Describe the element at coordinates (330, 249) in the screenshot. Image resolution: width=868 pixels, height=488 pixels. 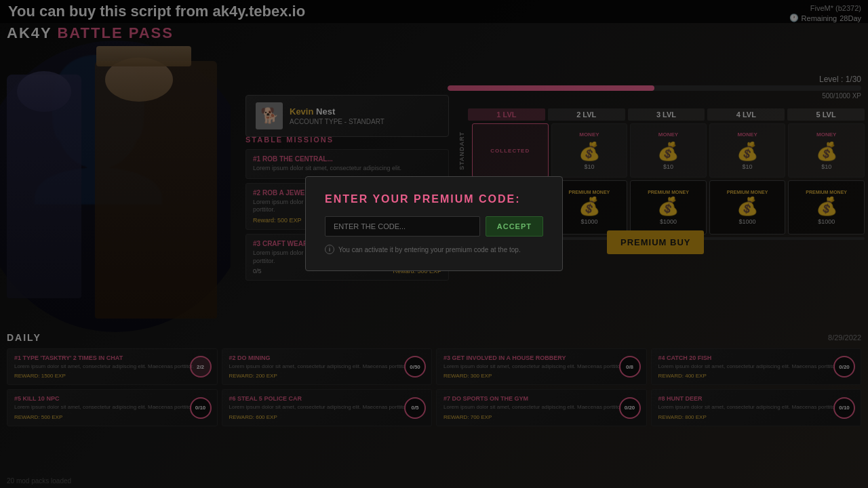
I see `info-icon: i` at that location.